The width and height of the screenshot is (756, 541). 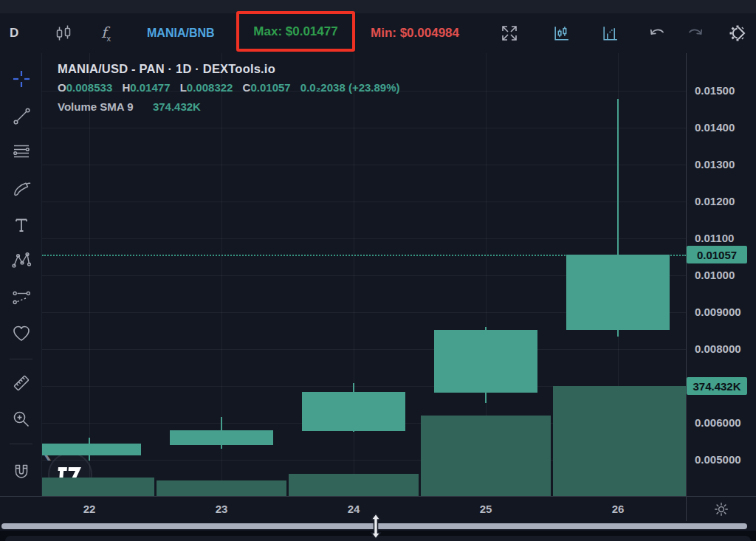 What do you see at coordinates (21, 152) in the screenshot?
I see `fib-retracement-tool-button` at bounding box center [21, 152].